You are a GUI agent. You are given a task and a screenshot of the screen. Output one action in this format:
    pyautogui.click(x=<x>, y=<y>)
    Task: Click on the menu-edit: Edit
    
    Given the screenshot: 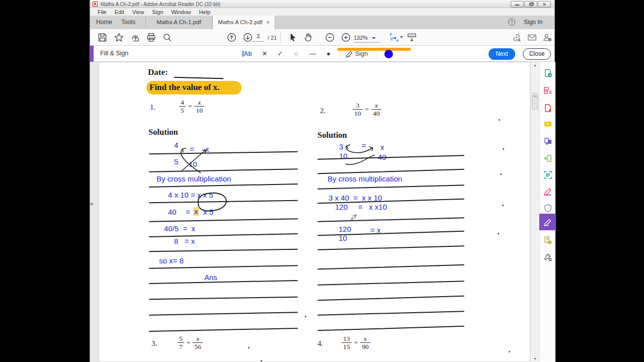 What is the action you would take?
    pyautogui.click(x=120, y=12)
    